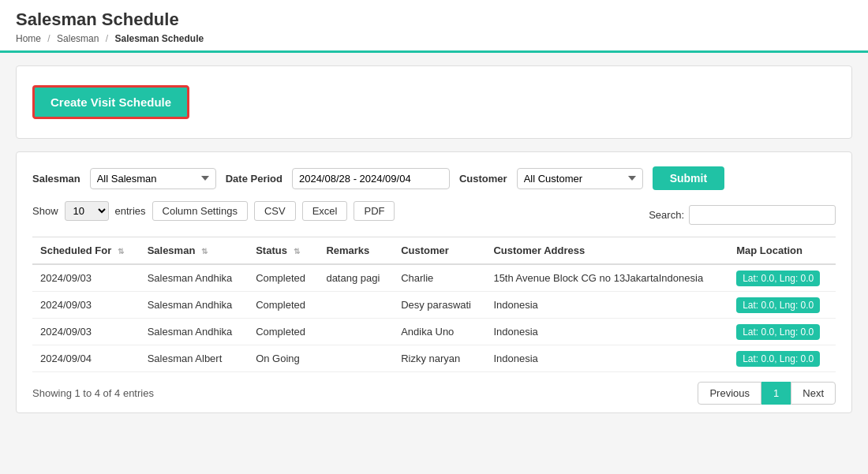 This screenshot has height=474, width=868. What do you see at coordinates (434, 305) in the screenshot?
I see `table-row: 2024/09/03 Salesman Andhika Completed De…` at bounding box center [434, 305].